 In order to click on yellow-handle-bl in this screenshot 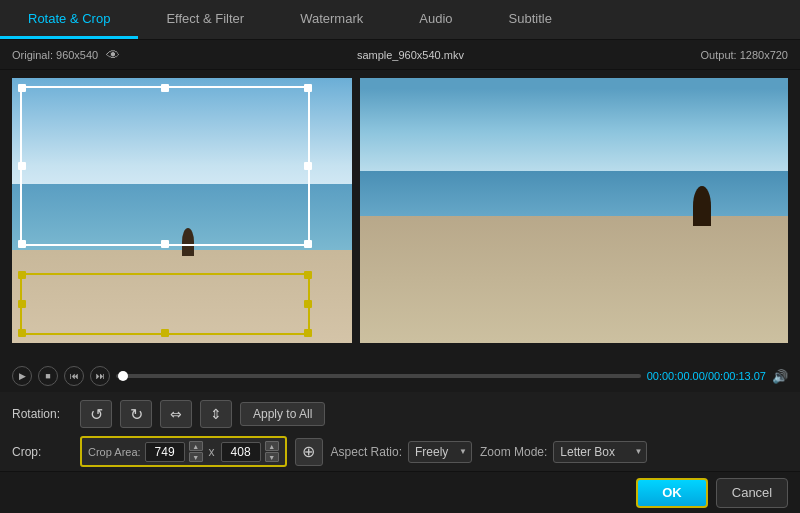, I will do `click(22, 333)`.